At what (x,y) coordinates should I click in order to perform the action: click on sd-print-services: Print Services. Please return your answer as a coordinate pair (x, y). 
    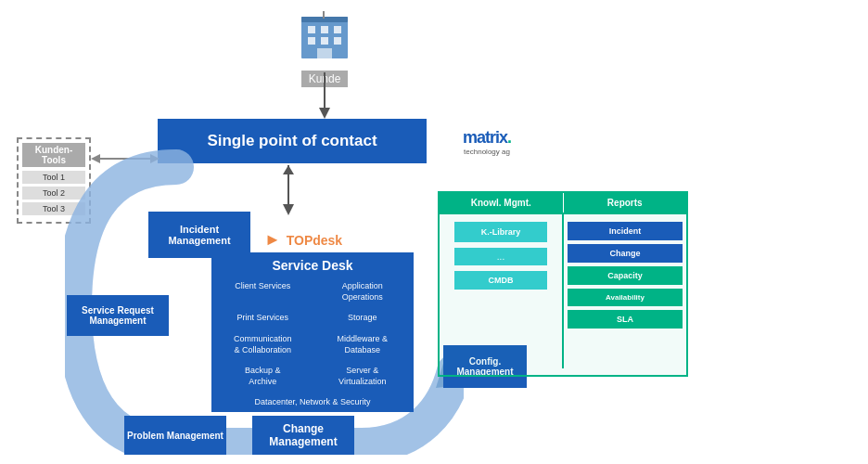
    Looking at the image, I should click on (263, 318).